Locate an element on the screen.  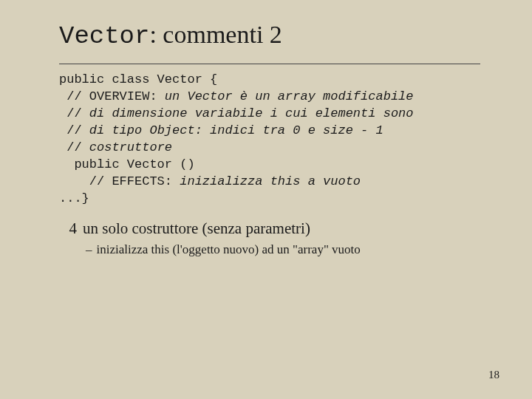
subbullet-item: –inizializza this (l'oggetto nuovo) ad u… is located at coordinates (283, 250).